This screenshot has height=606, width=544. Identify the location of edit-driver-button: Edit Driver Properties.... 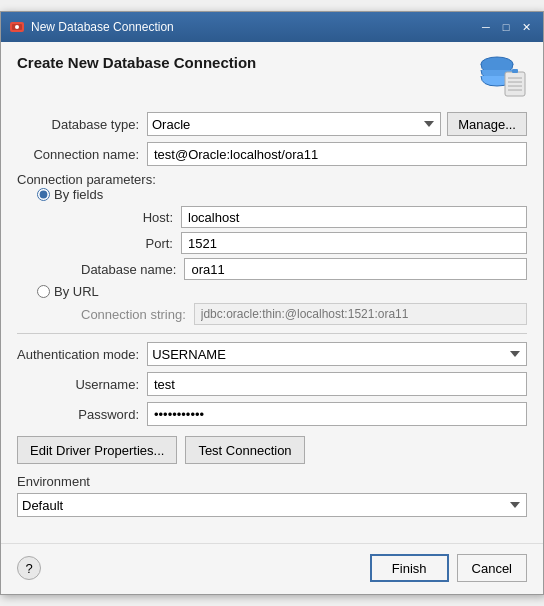
(97, 450).